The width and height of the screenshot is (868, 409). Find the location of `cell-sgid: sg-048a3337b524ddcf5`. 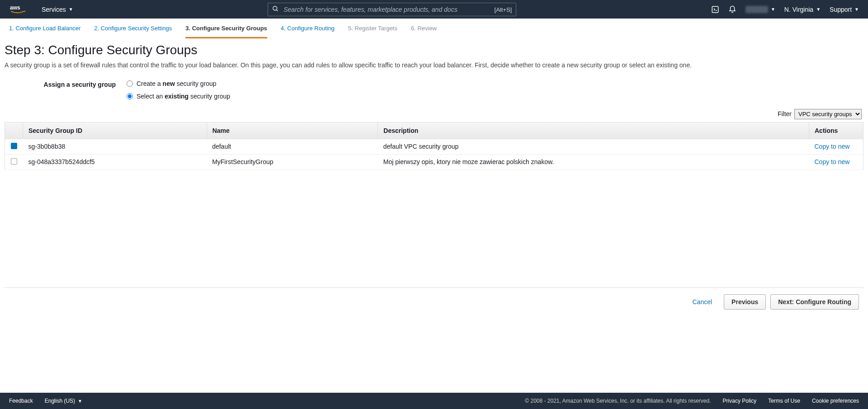

cell-sgid: sg-048a3337b524ddcf5 is located at coordinates (115, 162).